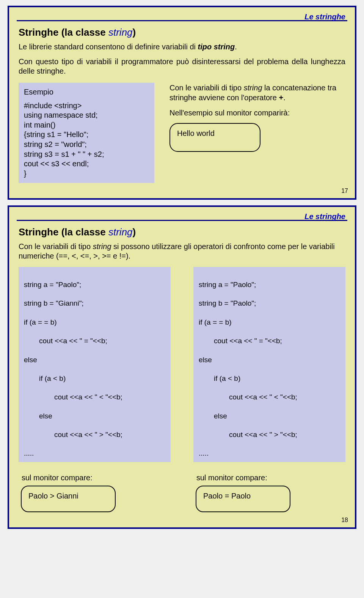  What do you see at coordinates (182, 66) in the screenshot?
I see `intro-line-2: Con questo tipo di variabili il programm…` at bounding box center [182, 66].